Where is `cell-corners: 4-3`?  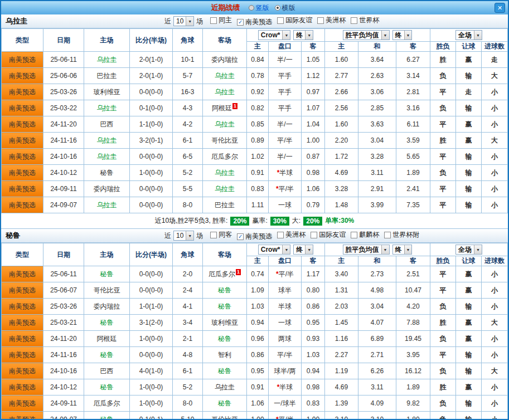
cell-corners: 4-3 is located at coordinates (188, 108).